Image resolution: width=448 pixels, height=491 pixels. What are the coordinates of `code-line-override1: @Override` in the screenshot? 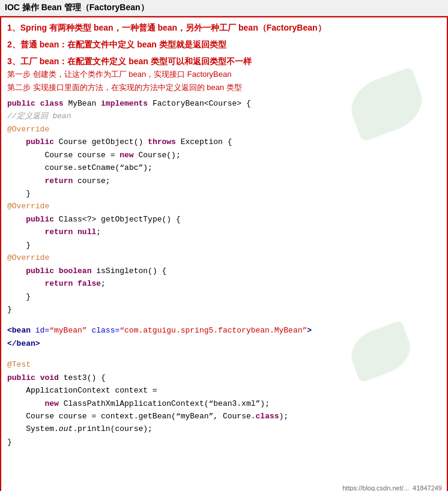 It's located at (224, 130).